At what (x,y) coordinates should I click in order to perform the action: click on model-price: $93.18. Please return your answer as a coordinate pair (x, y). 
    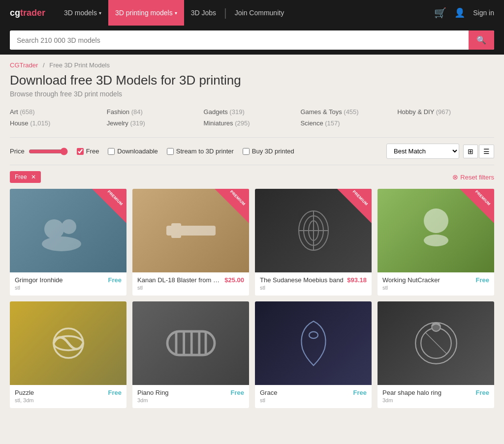
    Looking at the image, I should click on (357, 280).